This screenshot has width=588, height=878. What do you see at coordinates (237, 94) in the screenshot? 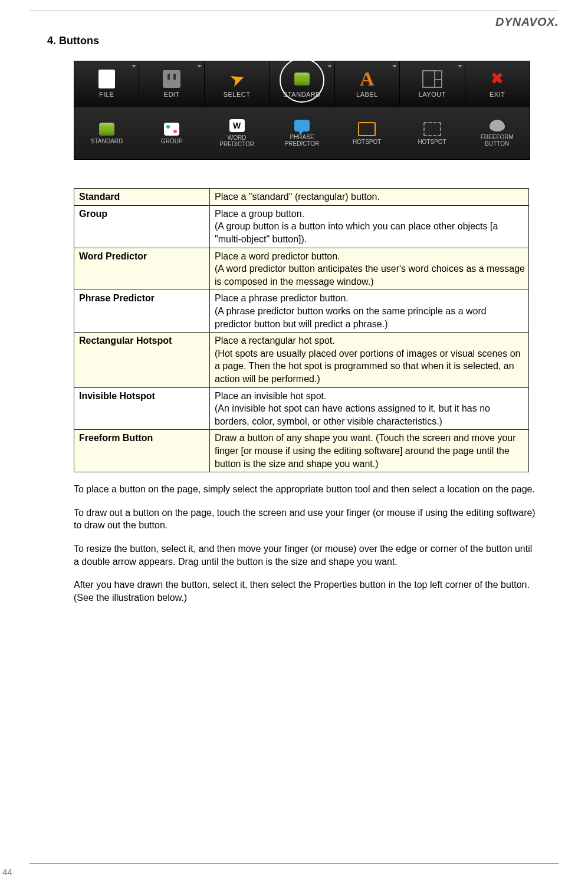
I see `toolbar-select-label: SELECT` at bounding box center [237, 94].